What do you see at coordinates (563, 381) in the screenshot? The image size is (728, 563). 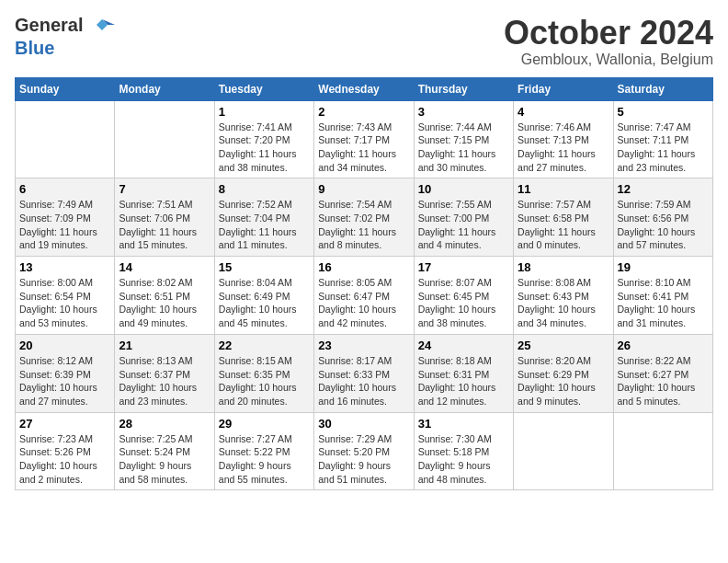 I see `day-info: Sunrise: 8:20 AM Sunset: 6:29 PM Dayligh…` at bounding box center [563, 381].